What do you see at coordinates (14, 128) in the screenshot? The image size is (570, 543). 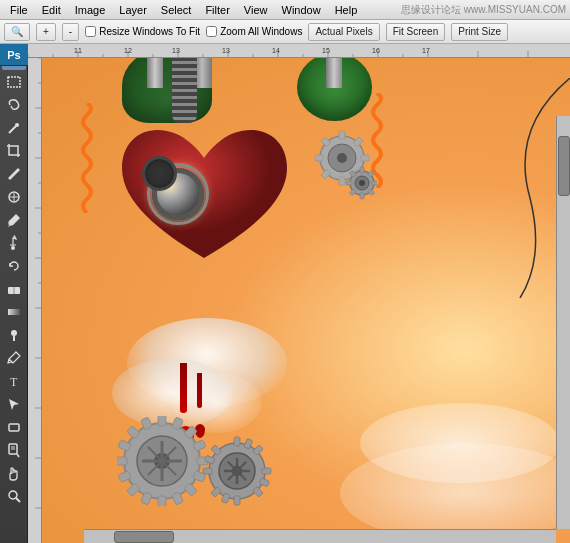 I see `tool-magic-wand` at bounding box center [14, 128].